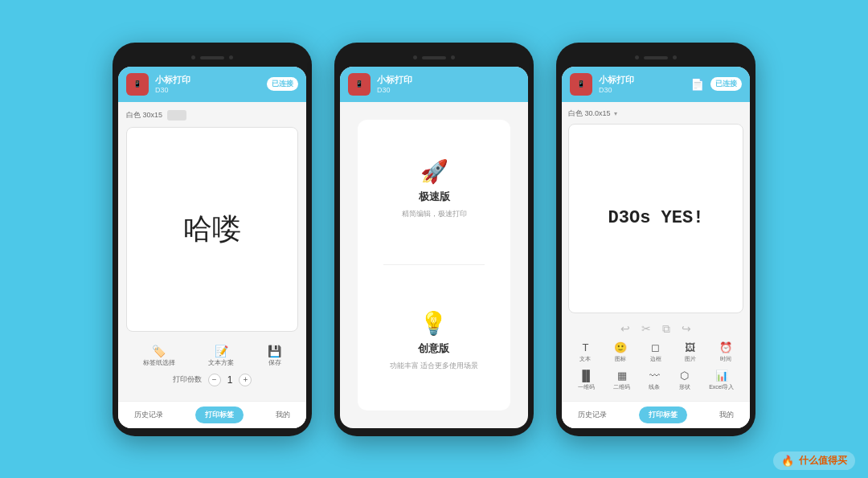 The width and height of the screenshot is (868, 478). Describe the element at coordinates (231, 58) in the screenshot. I see `dot2` at that location.